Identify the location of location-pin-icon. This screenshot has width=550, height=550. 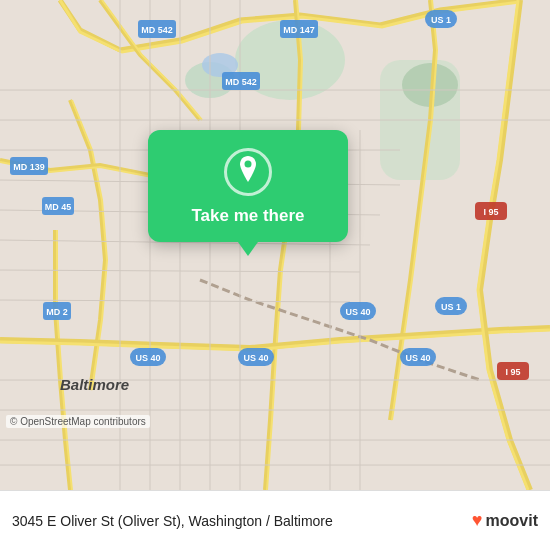
(248, 172).